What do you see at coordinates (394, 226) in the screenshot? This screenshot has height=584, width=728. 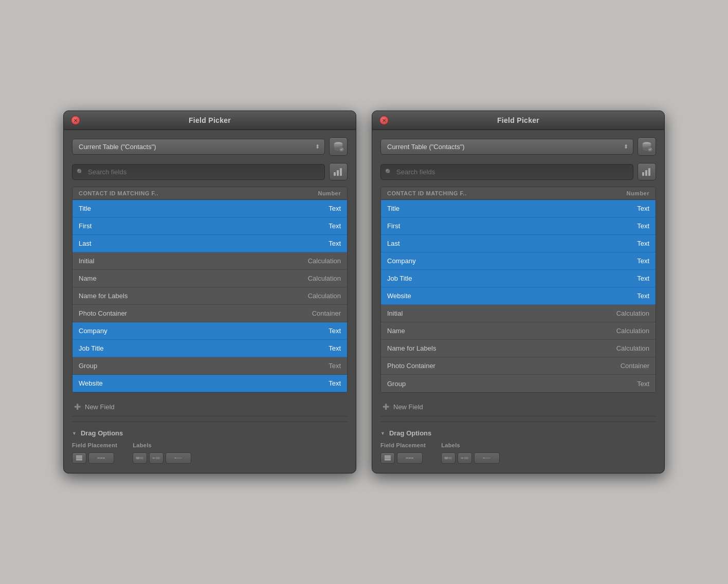 I see `field-name-label: First` at bounding box center [394, 226].